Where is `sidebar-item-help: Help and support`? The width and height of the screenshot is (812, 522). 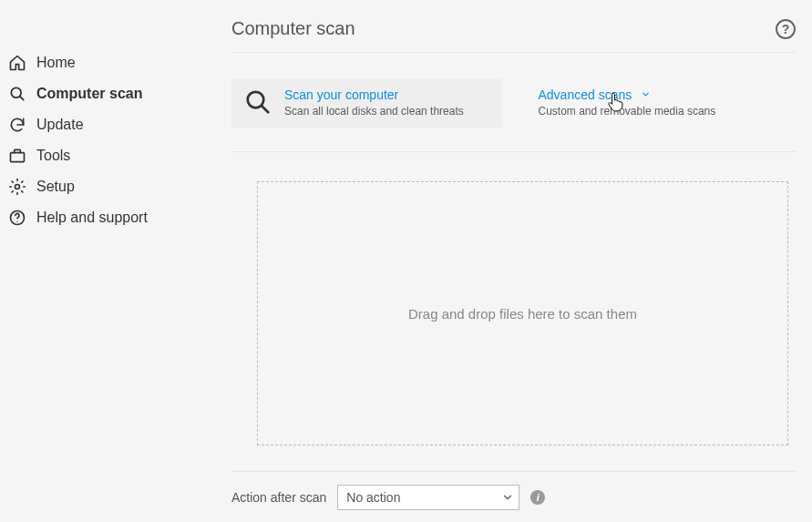
sidebar-item-help: Help and support is located at coordinates (108, 218).